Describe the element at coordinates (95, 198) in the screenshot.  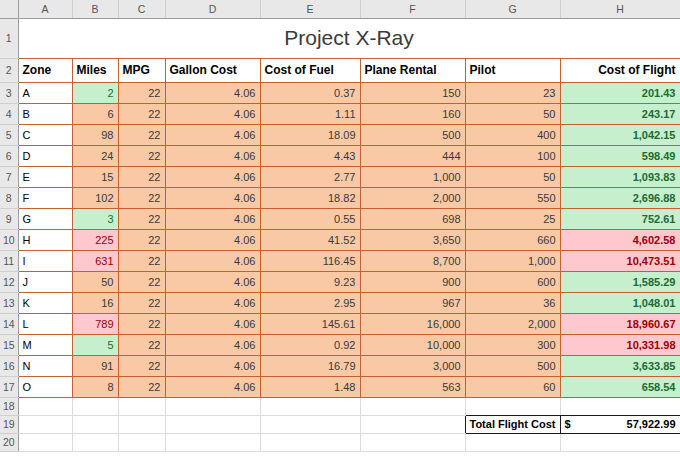
I see `cell-B8: 102` at that location.